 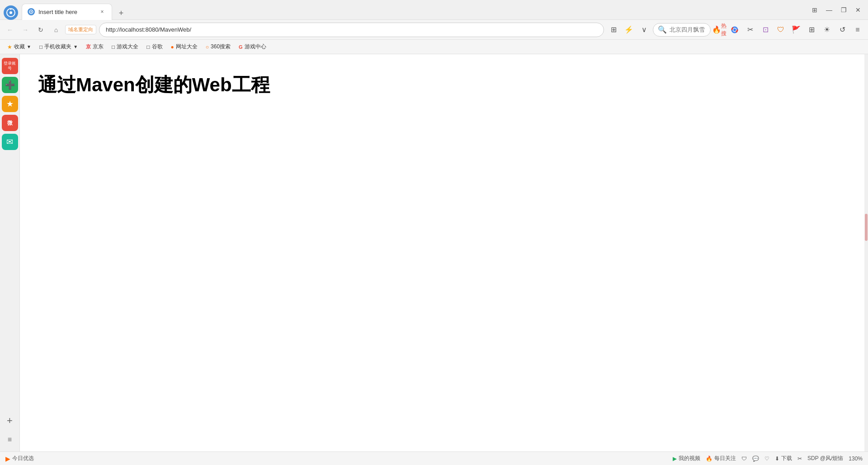 What do you see at coordinates (721, 458) in the screenshot?
I see `daily-focus-button: 🔥 每日关注` at bounding box center [721, 458].